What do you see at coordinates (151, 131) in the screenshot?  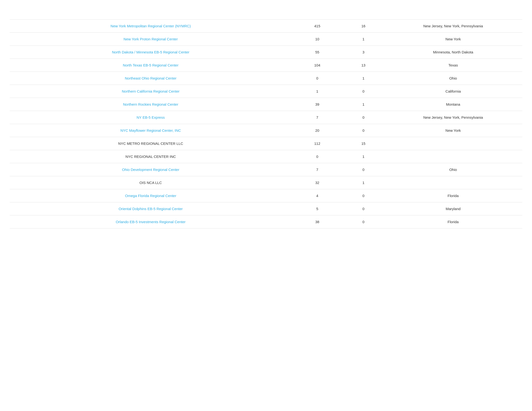 I see `center-name-link: NYC Mayflower Regional Center, INC` at bounding box center [151, 131].